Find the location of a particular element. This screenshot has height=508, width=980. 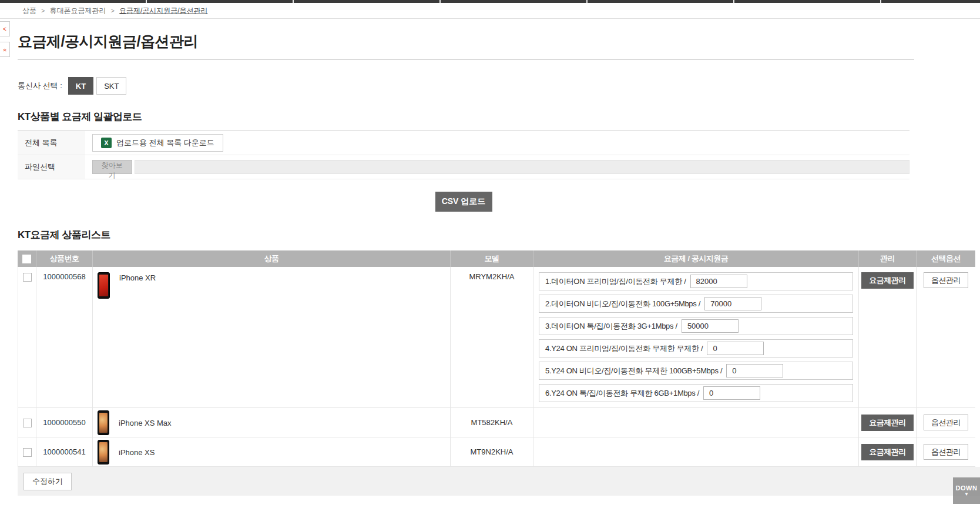

full-list-label: 전체 목록 is located at coordinates (52, 143).